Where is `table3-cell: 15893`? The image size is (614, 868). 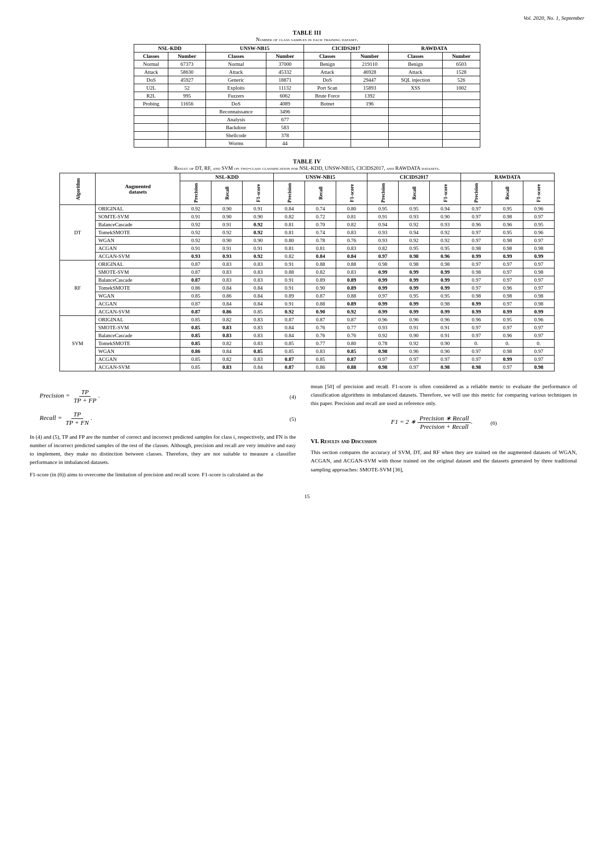 table3-cell: 15893 is located at coordinates (370, 88).